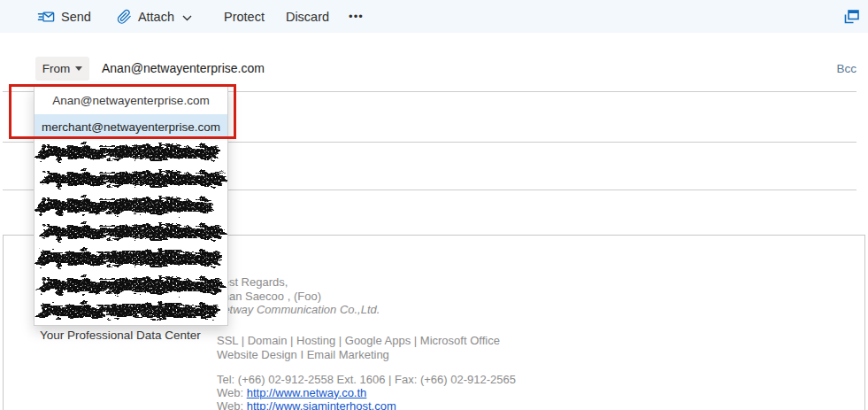 Image resolution: width=868 pixels, height=410 pixels. I want to click on paperclip-icon, so click(124, 17).